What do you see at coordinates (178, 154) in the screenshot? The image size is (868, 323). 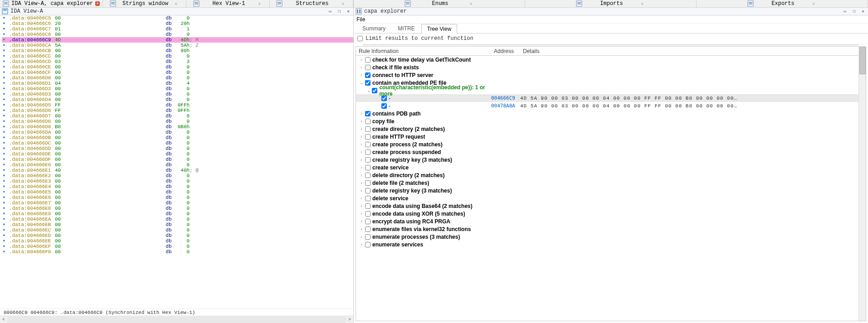 I see `disasm-row: ●.data:004666DE 00 db 0` at bounding box center [178, 154].